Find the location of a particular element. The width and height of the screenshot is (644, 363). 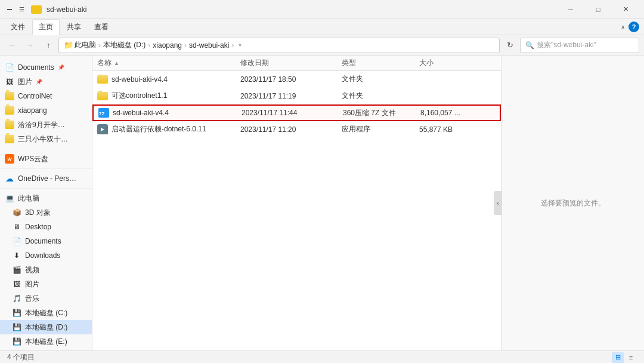

sidebar-item-drive-d: 💾 本地磁盘 (D:) is located at coordinates (46, 327).